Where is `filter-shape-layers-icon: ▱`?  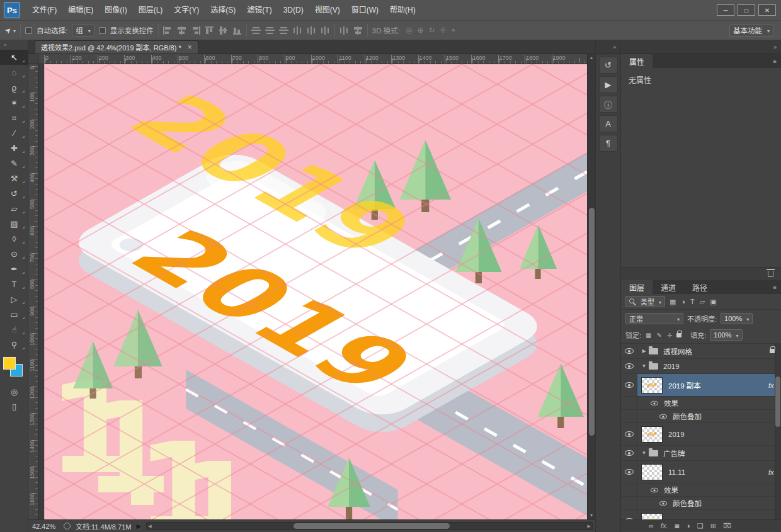 filter-shape-layers-icon: ▱ is located at coordinates (702, 302).